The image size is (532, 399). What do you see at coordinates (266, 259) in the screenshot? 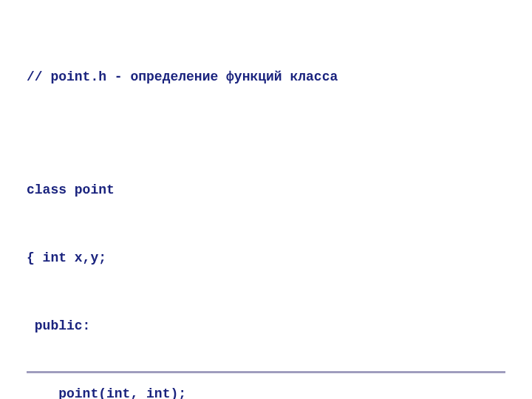
I see `code-line: { int x,y;` at bounding box center [266, 259].